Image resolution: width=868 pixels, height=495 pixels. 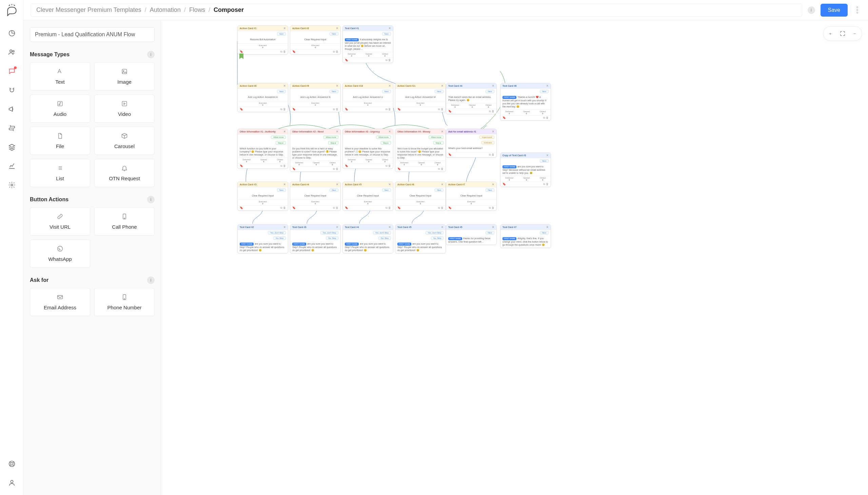 What do you see at coordinates (315, 98) in the screenshot?
I see `flow-node-action-card-9: Action Card #9✕ Next Add Log Action: Ans…` at bounding box center [315, 98].